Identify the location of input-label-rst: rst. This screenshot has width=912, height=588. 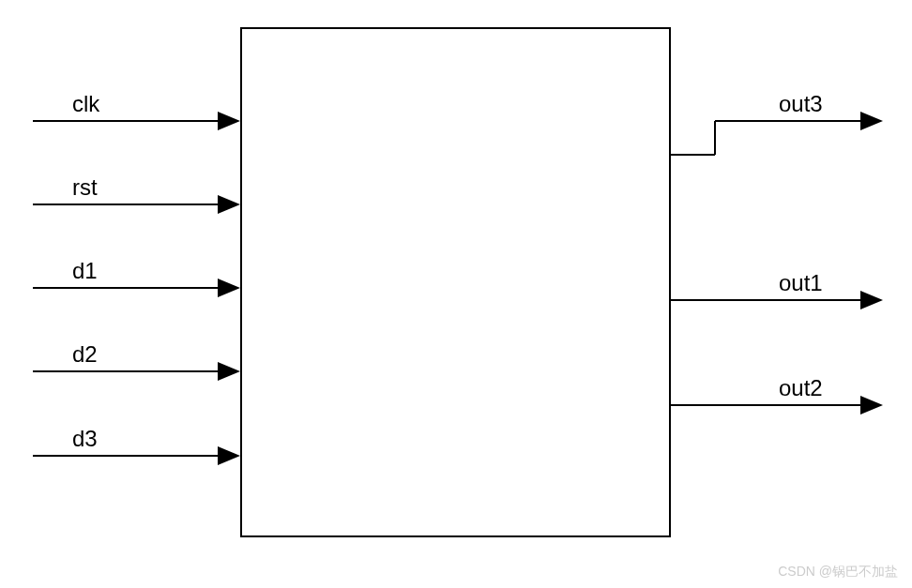
(84, 188).